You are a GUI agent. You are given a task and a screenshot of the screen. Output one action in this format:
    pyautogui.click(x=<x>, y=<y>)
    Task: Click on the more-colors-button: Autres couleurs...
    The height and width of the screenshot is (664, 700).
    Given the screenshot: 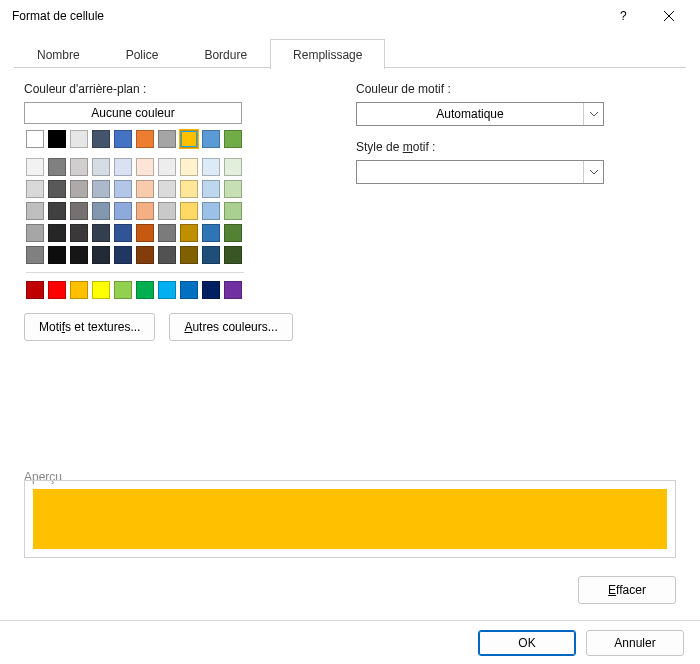 What is the action you would take?
    pyautogui.click(x=230, y=327)
    